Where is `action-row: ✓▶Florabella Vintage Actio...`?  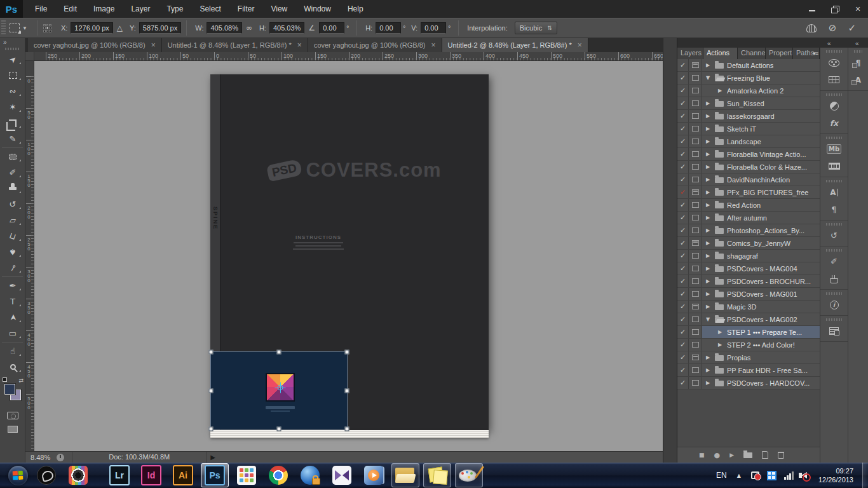
action-row: ✓▶Florabella Vintage Actio... is located at coordinates (749, 154).